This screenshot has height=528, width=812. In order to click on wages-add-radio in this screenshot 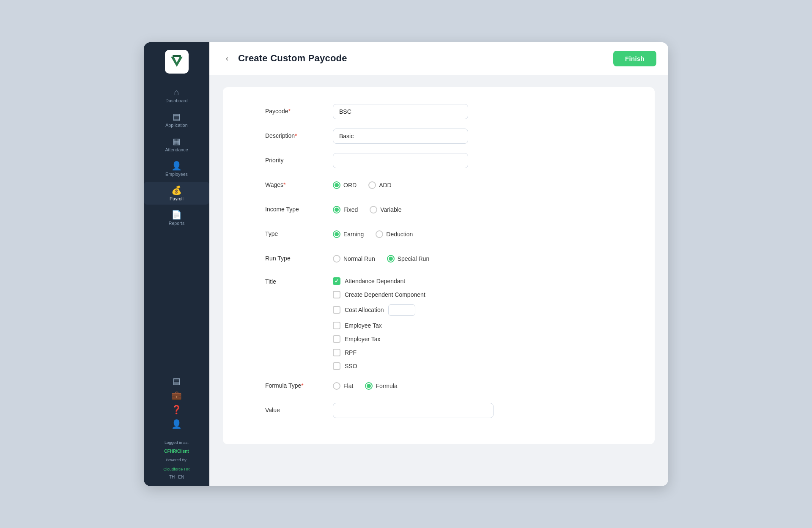, I will do `click(372, 185)`.